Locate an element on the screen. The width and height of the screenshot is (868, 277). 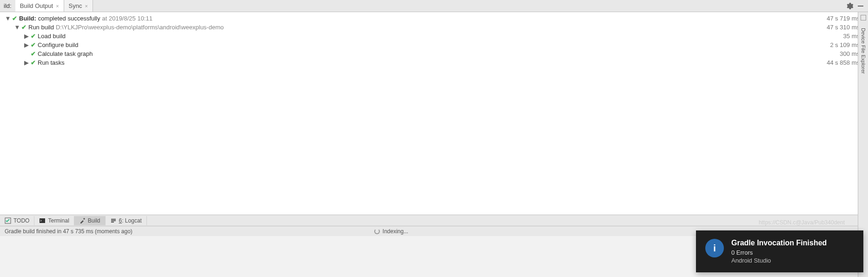
task-row-calc-graph: ✔ Calculate task graph 300 ms is located at coordinates (434, 54).